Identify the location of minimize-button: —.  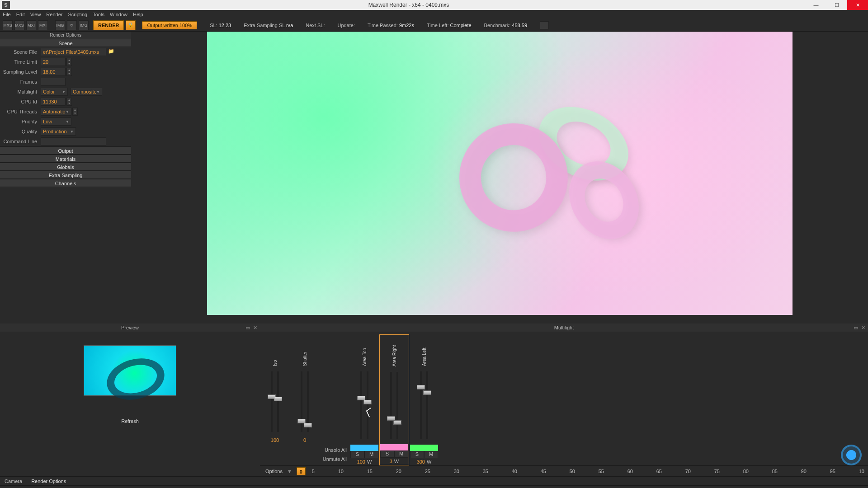
(816, 5).